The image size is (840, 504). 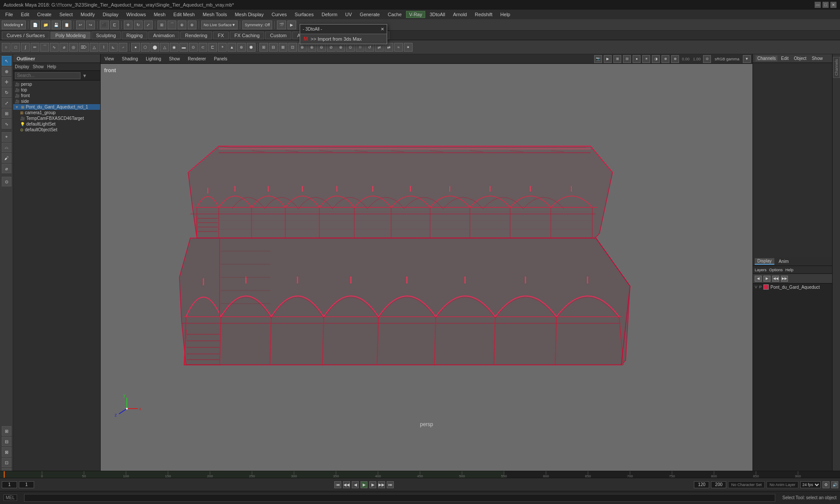 I want to click on menu-file: File, so click(x=9, y=14).